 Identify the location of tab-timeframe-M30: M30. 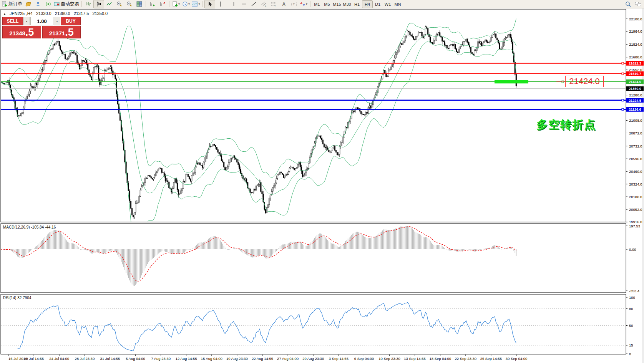
(347, 4).